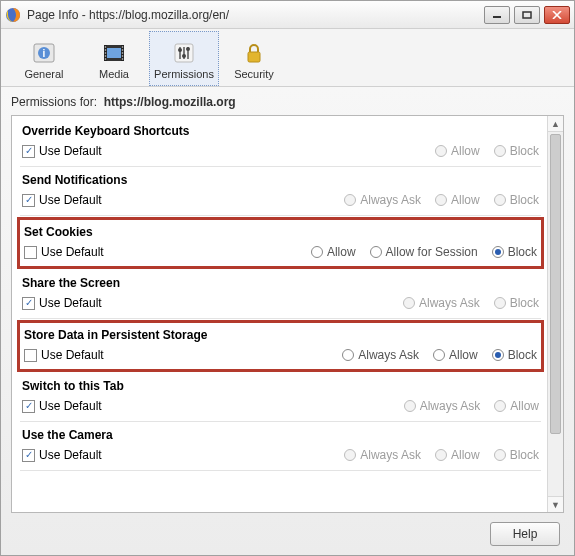 The width and height of the screenshot is (575, 556). I want to click on tab-label: Security, so click(254, 74).